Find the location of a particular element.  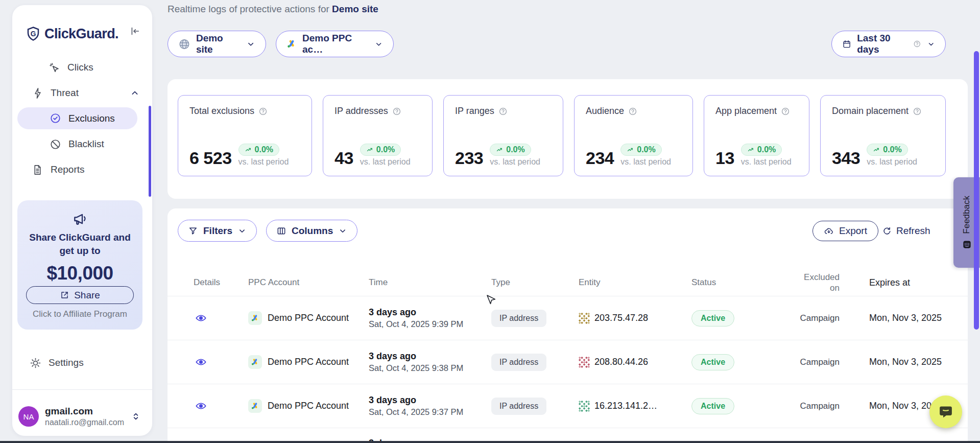

stat-title: Audience is located at coordinates (605, 111).